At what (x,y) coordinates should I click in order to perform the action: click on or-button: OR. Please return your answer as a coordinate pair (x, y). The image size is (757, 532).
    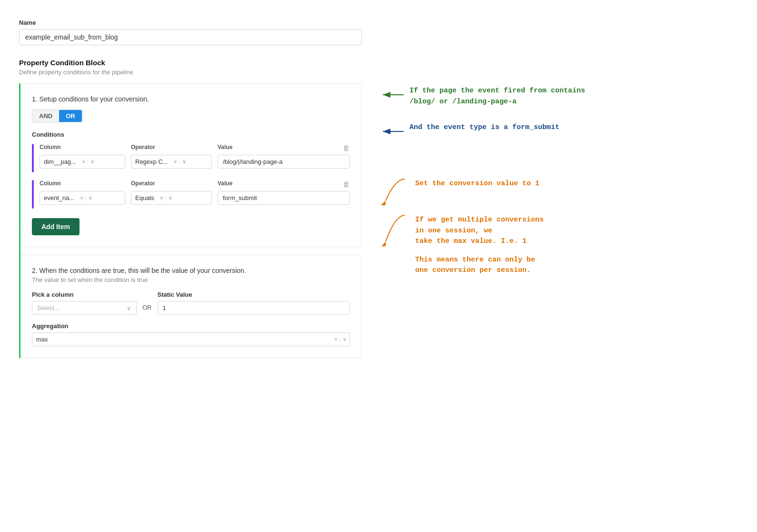
    Looking at the image, I should click on (70, 116).